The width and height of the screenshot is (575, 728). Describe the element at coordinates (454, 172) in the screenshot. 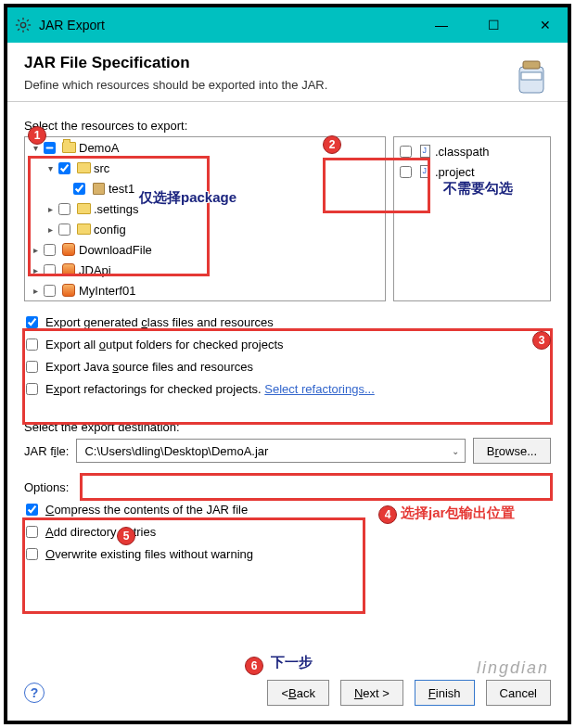

I see `file-label: .project` at that location.